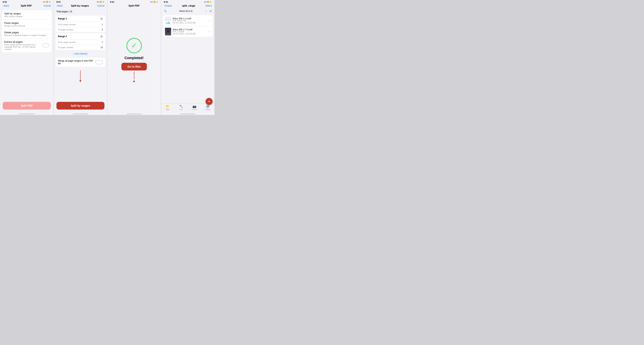 This screenshot has width=644, height=345. I want to click on output-back-label: Output, so click(168, 6).